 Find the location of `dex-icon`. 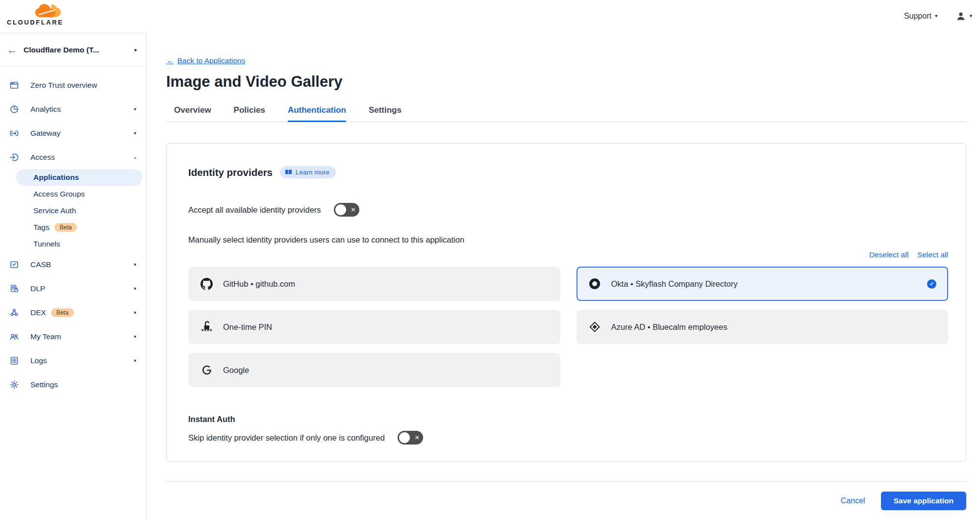

dex-icon is located at coordinates (14, 313).